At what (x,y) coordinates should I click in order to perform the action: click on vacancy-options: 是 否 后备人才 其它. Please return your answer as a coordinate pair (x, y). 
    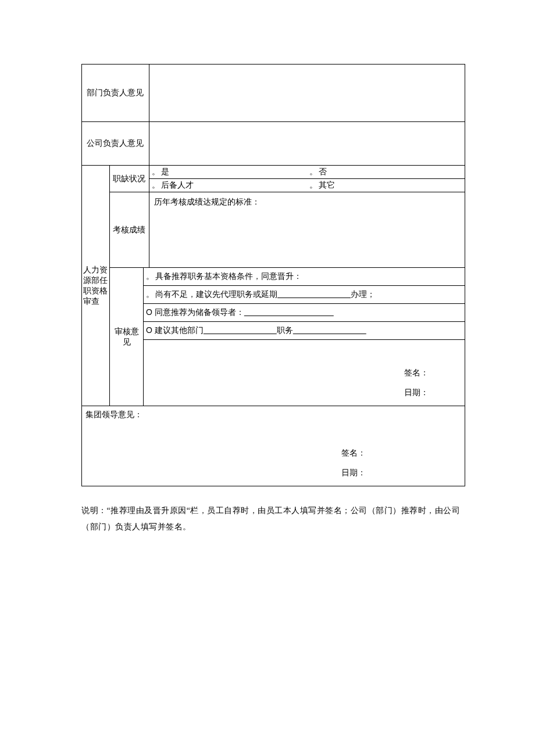
    Looking at the image, I should click on (307, 179).